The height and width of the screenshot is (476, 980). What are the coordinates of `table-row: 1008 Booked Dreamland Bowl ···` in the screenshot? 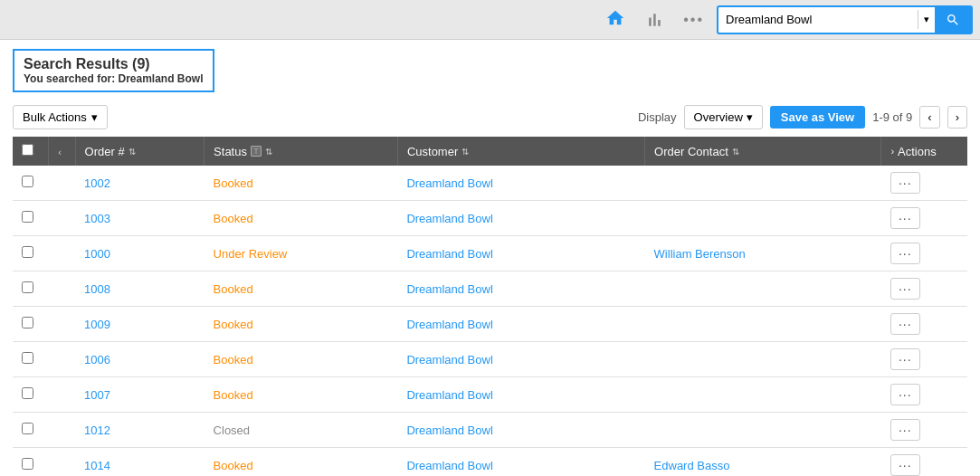 It's located at (490, 290).